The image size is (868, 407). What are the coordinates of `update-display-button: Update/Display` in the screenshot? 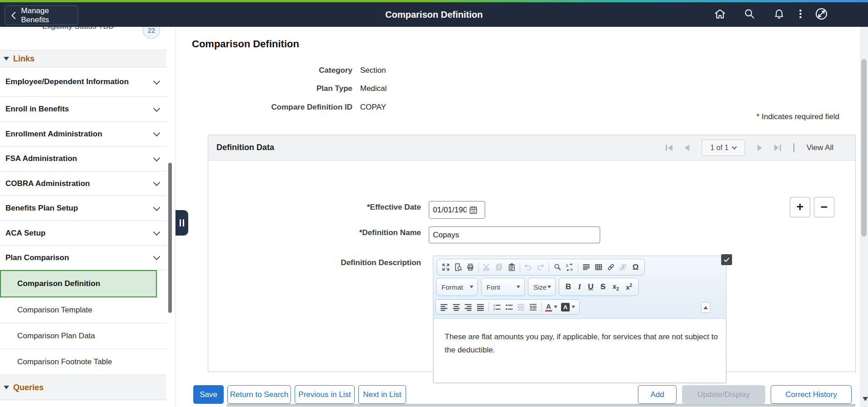 It's located at (724, 395).